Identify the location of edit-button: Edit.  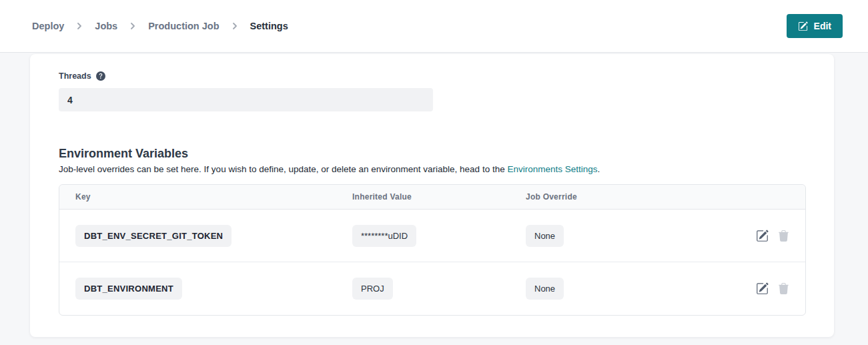
(815, 26).